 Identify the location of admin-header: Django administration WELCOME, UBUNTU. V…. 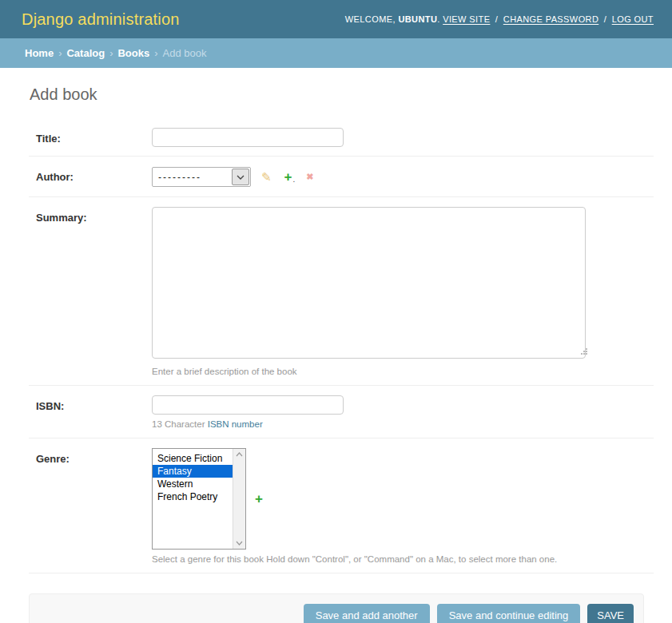
(336, 19).